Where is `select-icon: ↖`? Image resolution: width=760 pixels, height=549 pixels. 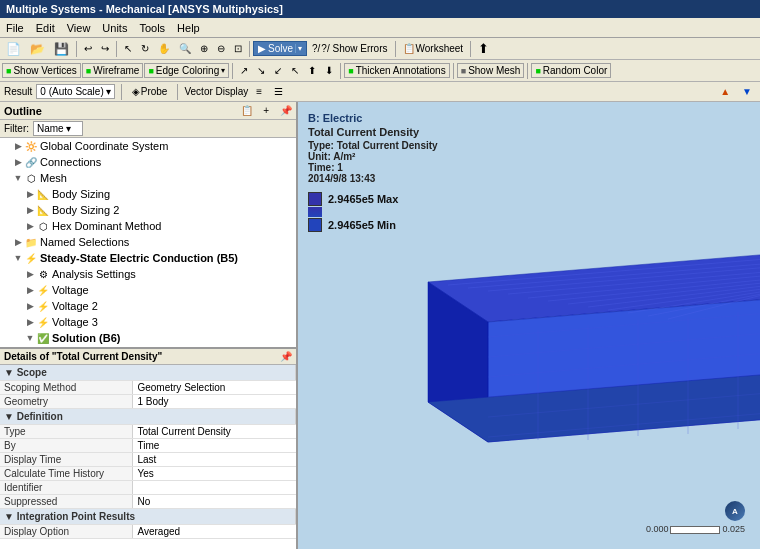 select-icon: ↖ is located at coordinates (128, 48).